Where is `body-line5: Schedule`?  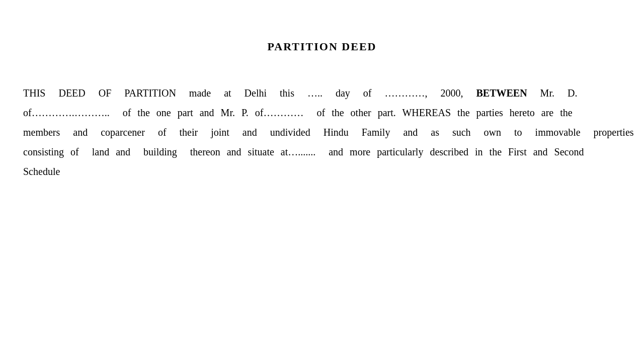
body-line5: Schedule is located at coordinates (41, 171).